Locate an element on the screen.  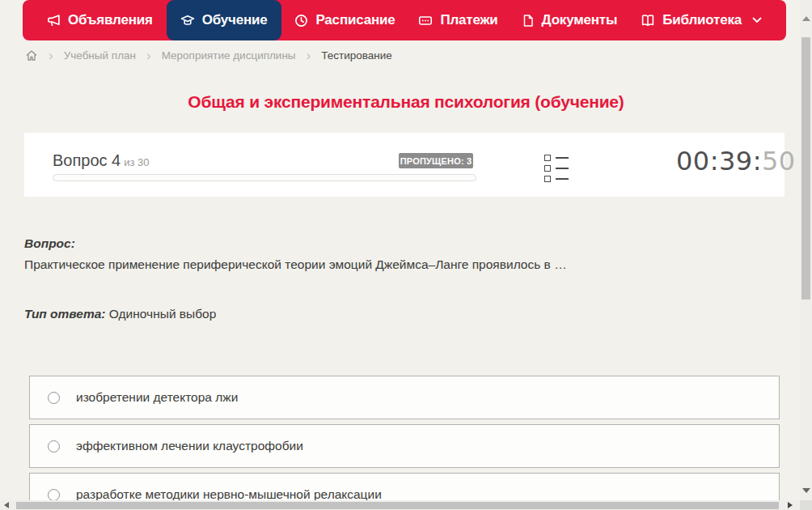
breadcrumb: › Учебный план › Мероприятие дисциплины … is located at coordinates (209, 55).